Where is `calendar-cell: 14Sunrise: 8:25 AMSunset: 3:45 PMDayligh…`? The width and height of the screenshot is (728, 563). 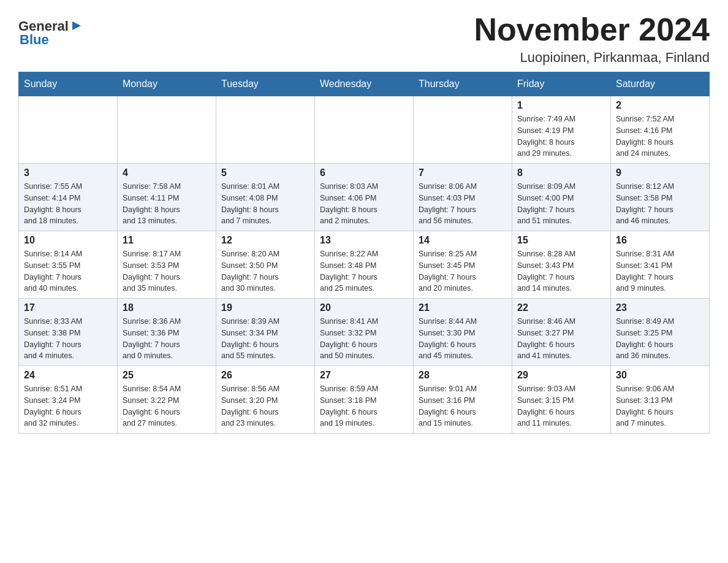 calendar-cell: 14Sunrise: 8:25 AMSunset: 3:45 PMDayligh… is located at coordinates (463, 265).